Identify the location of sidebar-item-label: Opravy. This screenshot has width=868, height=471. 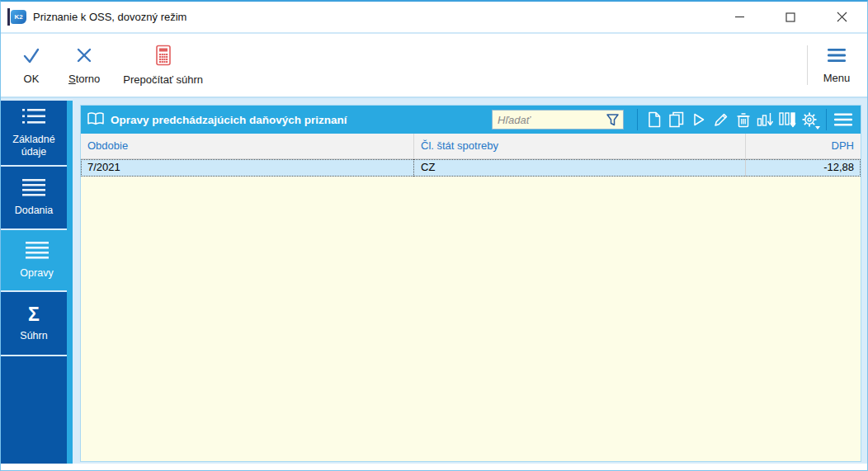
(36, 274).